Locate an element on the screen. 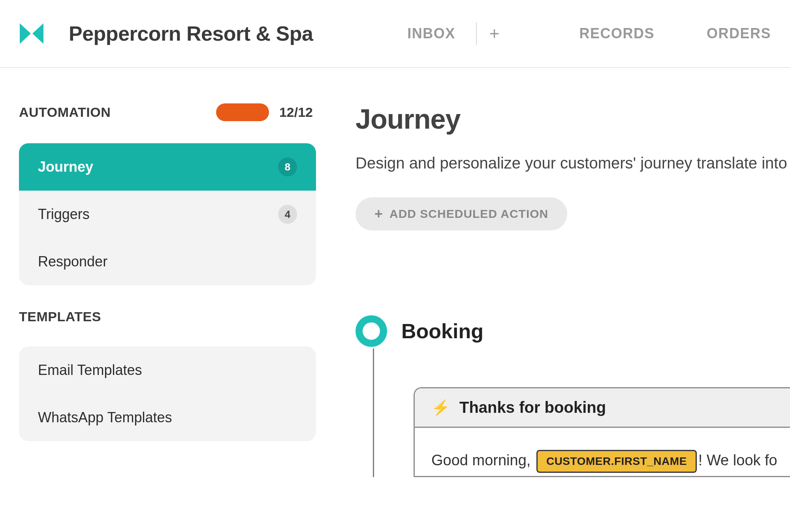 This screenshot has height=532, width=790. sidebar-item-label: Email Templates is located at coordinates (90, 370).